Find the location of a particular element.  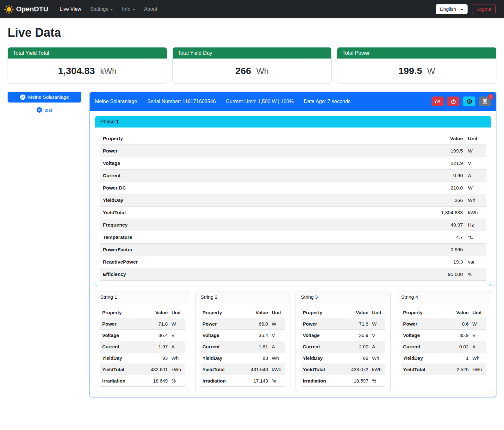

inverter-name: Meine Solaranlage is located at coordinates (116, 102).